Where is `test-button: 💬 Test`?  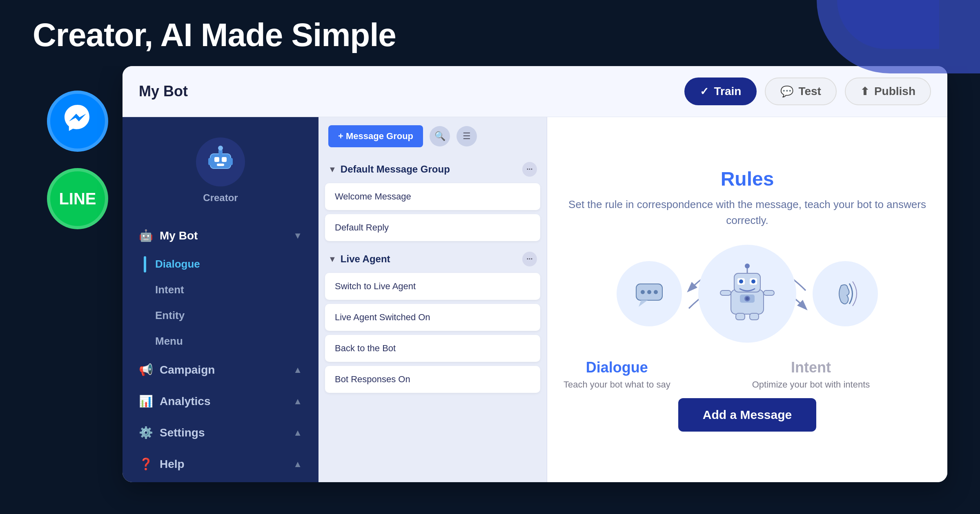 test-button: 💬 Test is located at coordinates (801, 91).